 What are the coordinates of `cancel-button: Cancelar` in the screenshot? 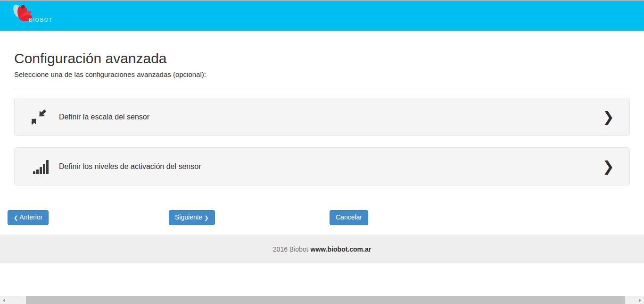 It's located at (349, 218).